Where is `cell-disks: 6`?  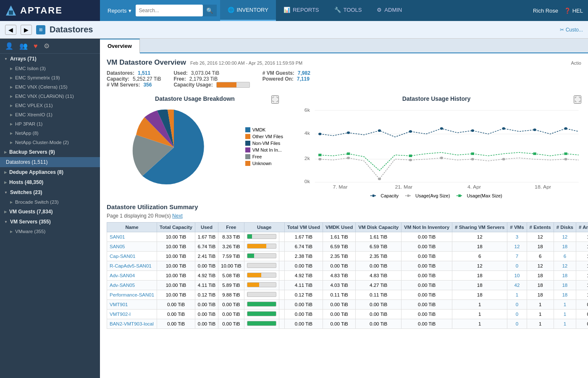
cell-disks: 6 is located at coordinates (564, 256).